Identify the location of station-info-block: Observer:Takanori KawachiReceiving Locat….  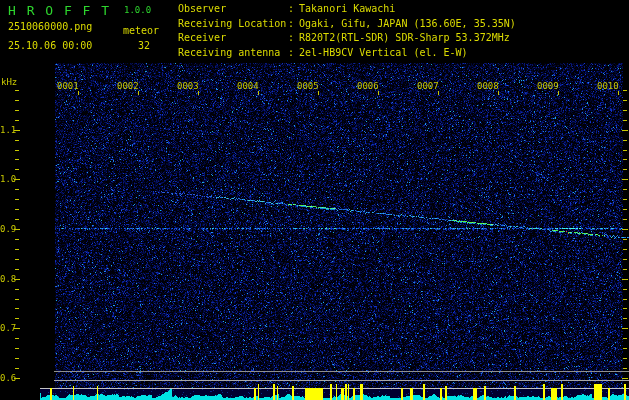
(347, 32).